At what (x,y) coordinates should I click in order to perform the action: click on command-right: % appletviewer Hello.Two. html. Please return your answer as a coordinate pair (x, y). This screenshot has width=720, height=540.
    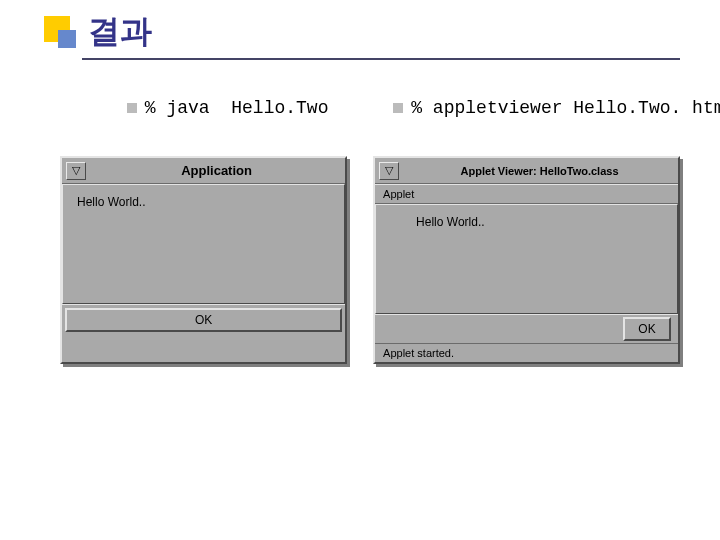
    Looking at the image, I should click on (524, 108).